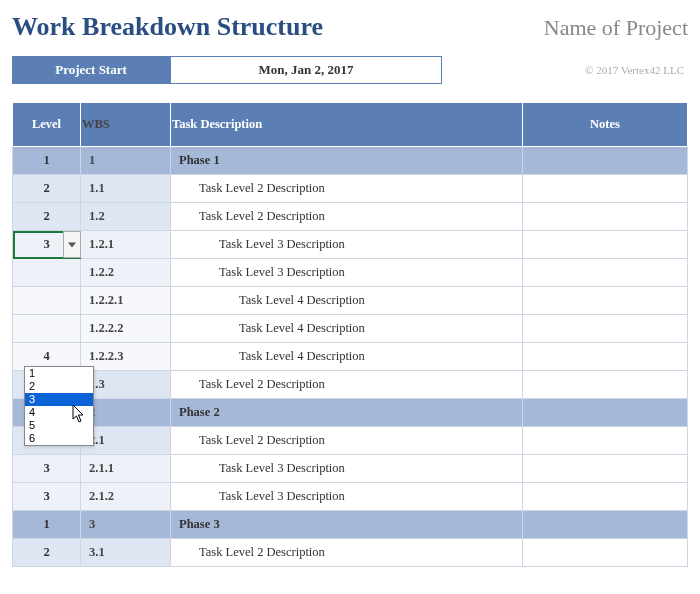 This screenshot has width=700, height=594. I want to click on project-name: Name of Project, so click(616, 28).